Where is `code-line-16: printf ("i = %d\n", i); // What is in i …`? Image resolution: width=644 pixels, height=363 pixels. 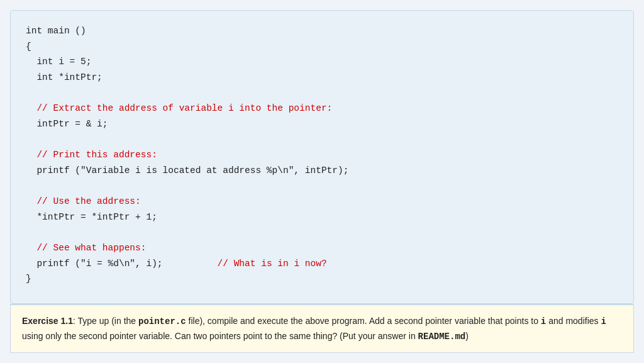
code-line-16: printf ("i = %d\n", i); // What is in i … is located at coordinates (176, 264).